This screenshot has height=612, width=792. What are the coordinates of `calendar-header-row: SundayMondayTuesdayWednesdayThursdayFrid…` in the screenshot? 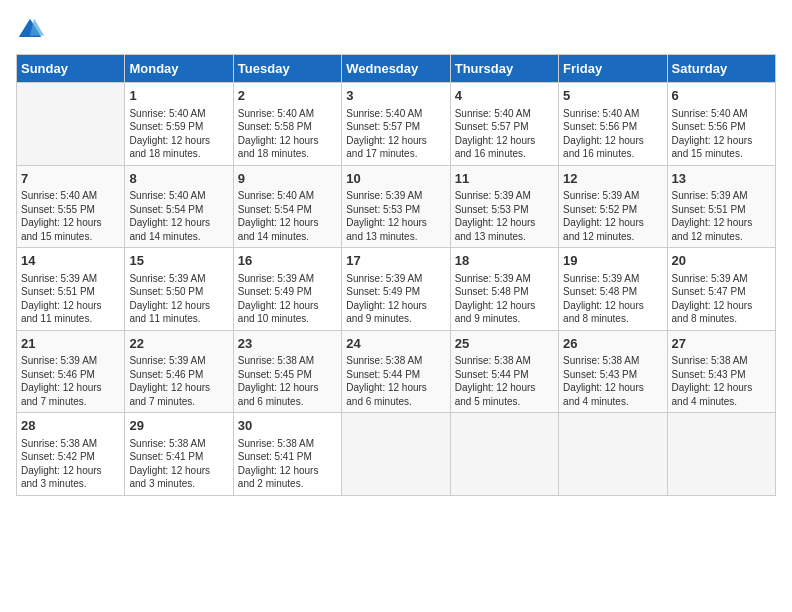 It's located at (396, 69).